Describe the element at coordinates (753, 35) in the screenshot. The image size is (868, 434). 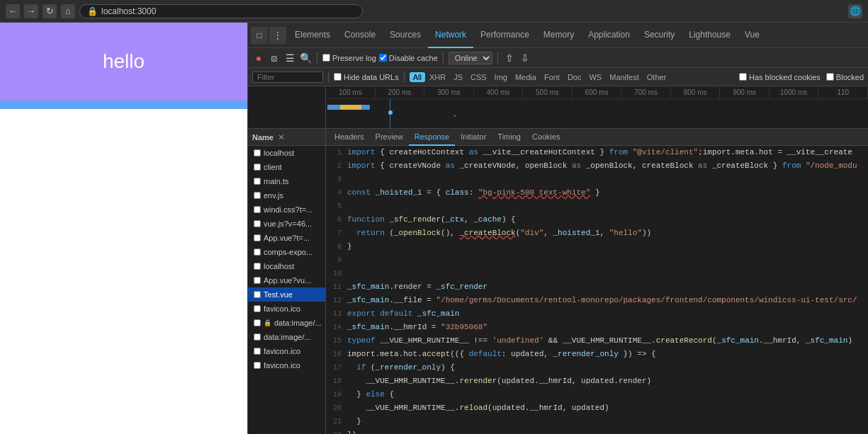
I see `tab-vue: Vue` at that location.